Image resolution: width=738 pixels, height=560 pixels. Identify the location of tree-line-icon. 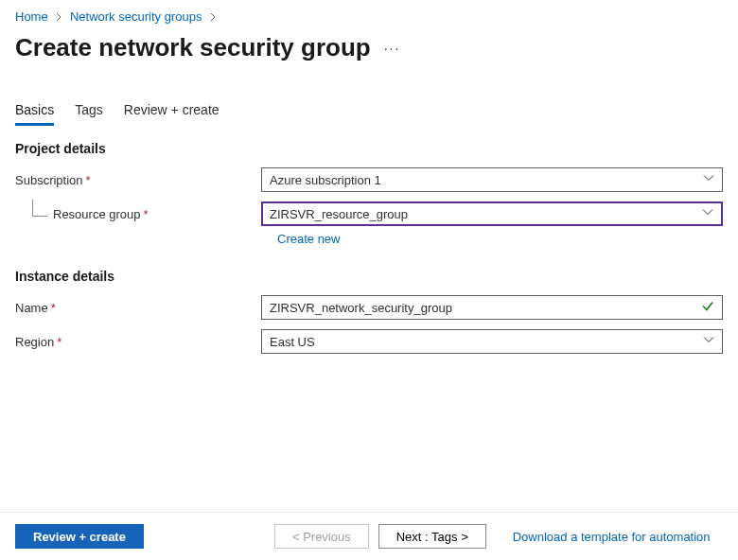
(40, 208).